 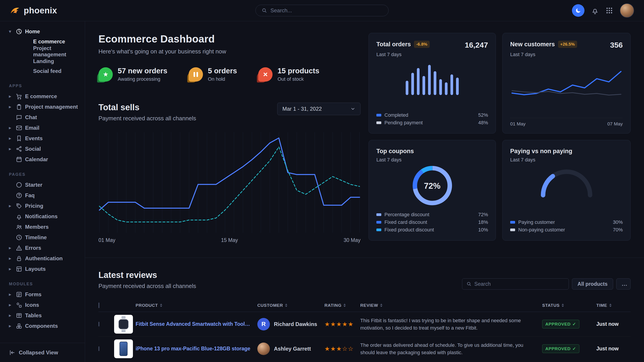 What do you see at coordinates (614, 305) in the screenshot?
I see `column-header-time: TIME` at bounding box center [614, 305].